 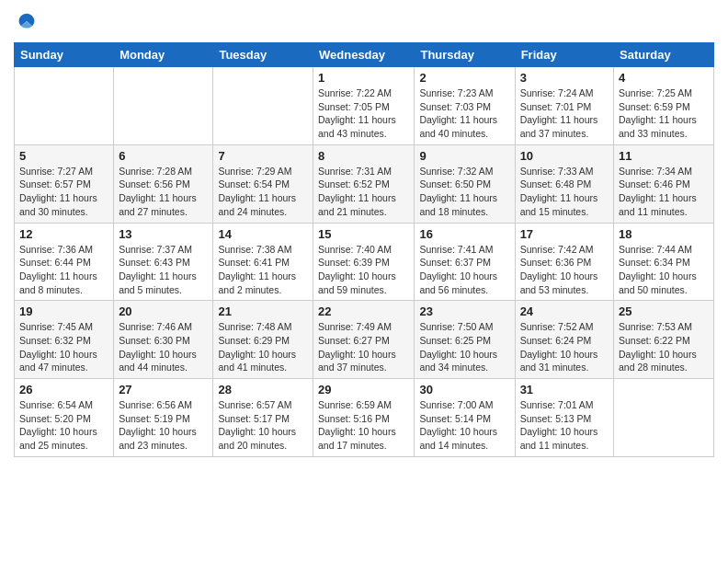 What do you see at coordinates (364, 55) in the screenshot?
I see `calendar-header-row: SundayMondayTuesdayWednesdayThursdayFrid…` at bounding box center [364, 55].